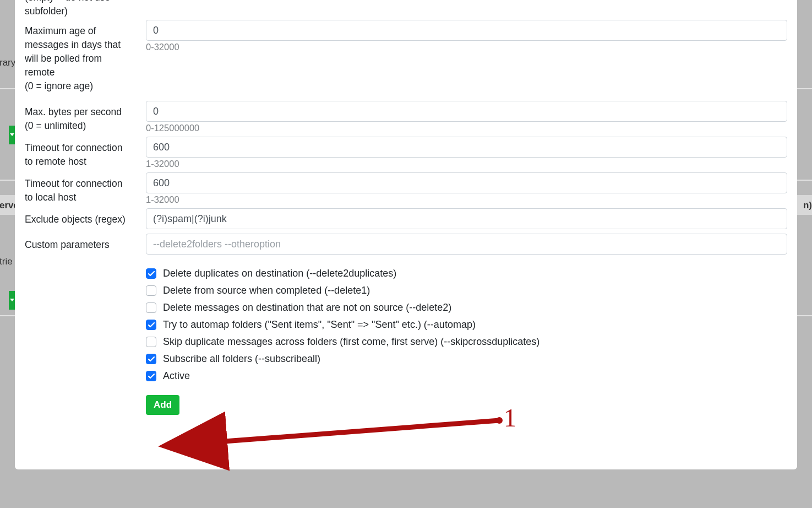  I want to click on check-label: Subscribe all folders (--subscribeall), so click(242, 359).